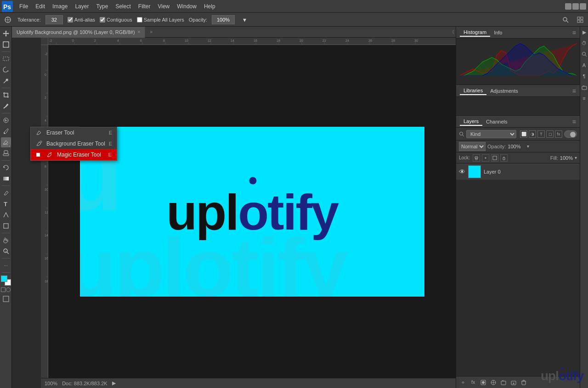 Image resolution: width=588 pixels, height=388 pixels. Describe the element at coordinates (6, 81) in the screenshot. I see `magic-wand-tool` at that location.